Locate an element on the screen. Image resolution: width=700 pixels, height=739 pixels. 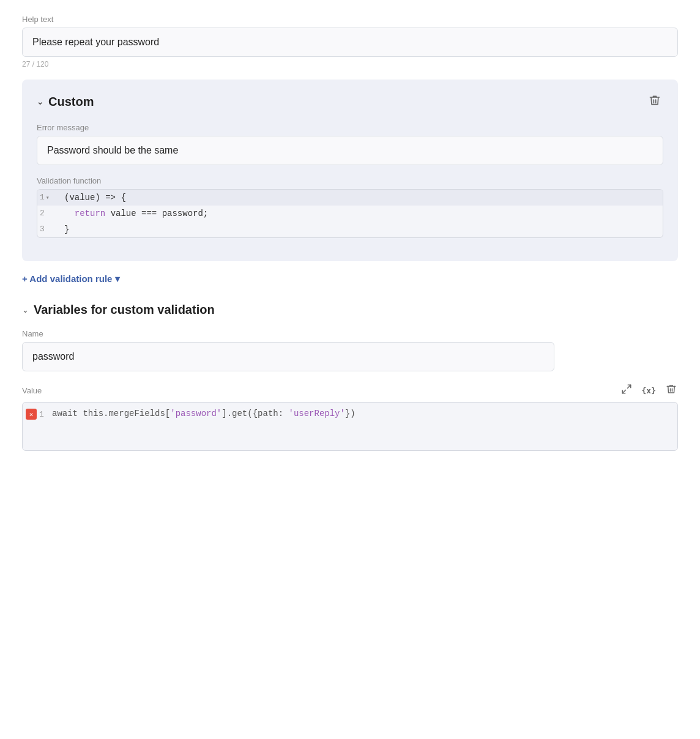
variable-name-input is located at coordinates (288, 357).